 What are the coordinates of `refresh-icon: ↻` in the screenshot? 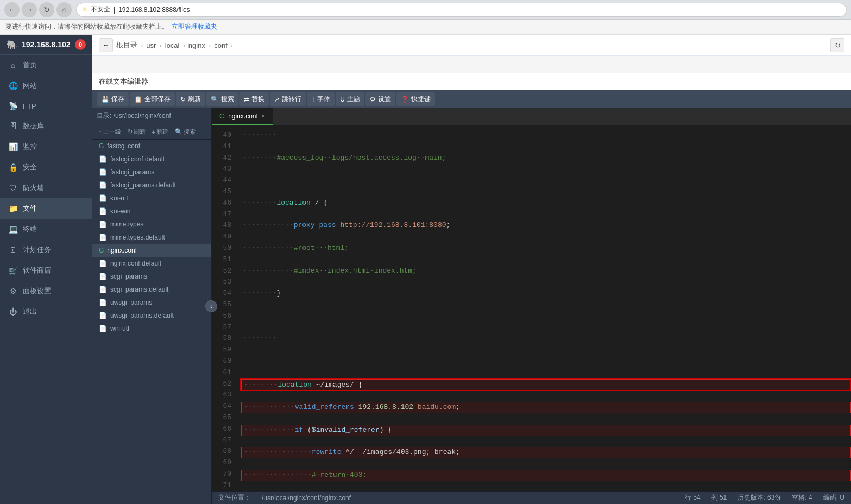 It's located at (183, 99).